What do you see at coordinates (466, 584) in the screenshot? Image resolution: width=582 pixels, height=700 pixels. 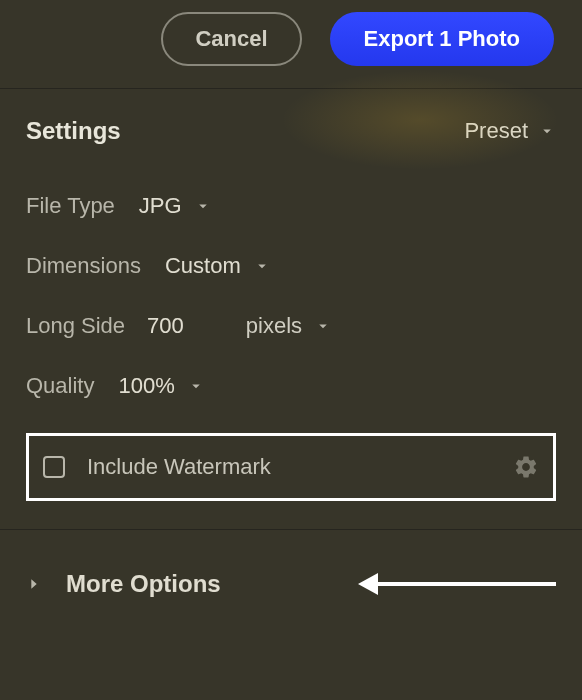 I see `arrow-left-annotation` at bounding box center [466, 584].